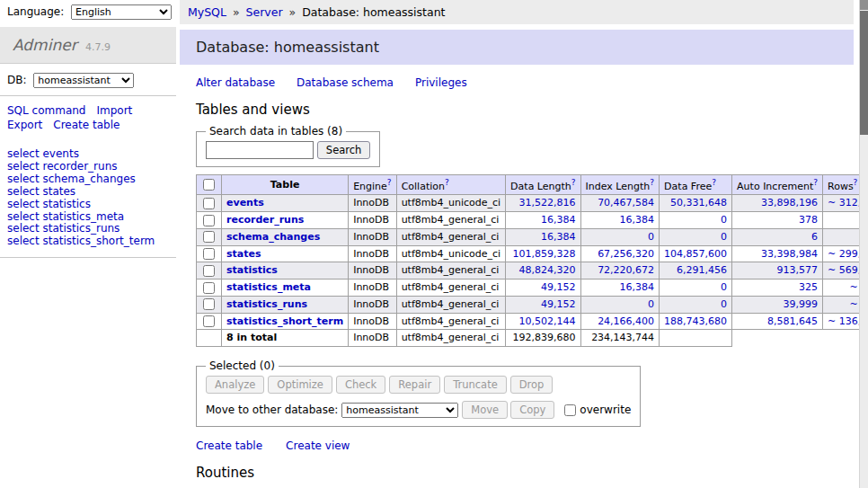 The width and height of the screenshot is (868, 488). What do you see at coordinates (88, 205) in the screenshot?
I see `sidebar-table-link: select statistics` at bounding box center [88, 205].